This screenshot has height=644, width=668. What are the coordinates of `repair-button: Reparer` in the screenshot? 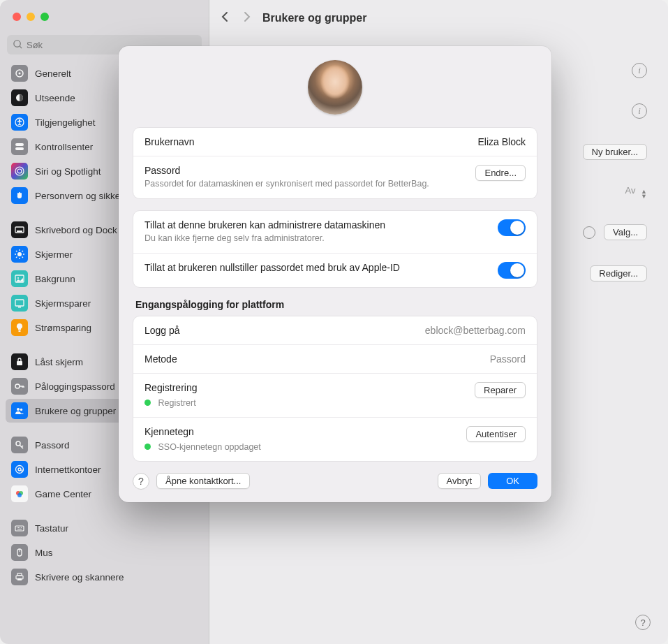 It's located at (500, 390).